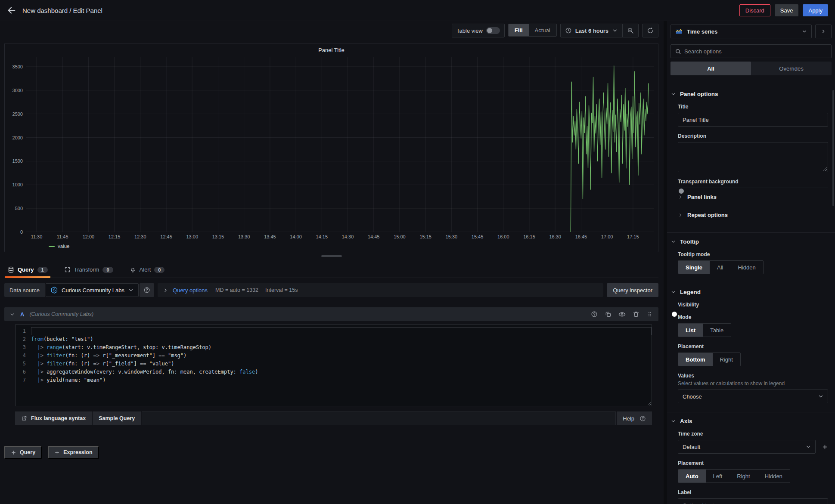 The width and height of the screenshot is (835, 504). Describe the element at coordinates (23, 452) in the screenshot. I see `add-query-button: Query` at that location.